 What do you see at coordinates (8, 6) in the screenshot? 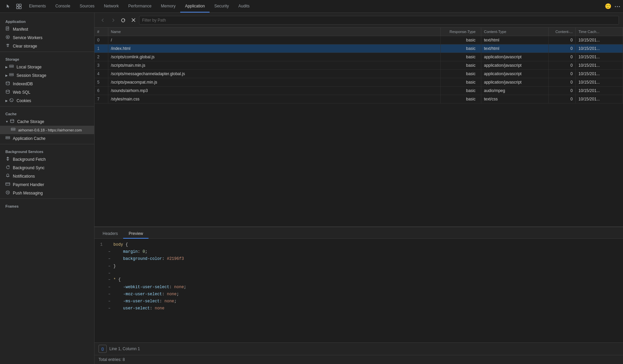
I see `cursor-icon` at bounding box center [8, 6].